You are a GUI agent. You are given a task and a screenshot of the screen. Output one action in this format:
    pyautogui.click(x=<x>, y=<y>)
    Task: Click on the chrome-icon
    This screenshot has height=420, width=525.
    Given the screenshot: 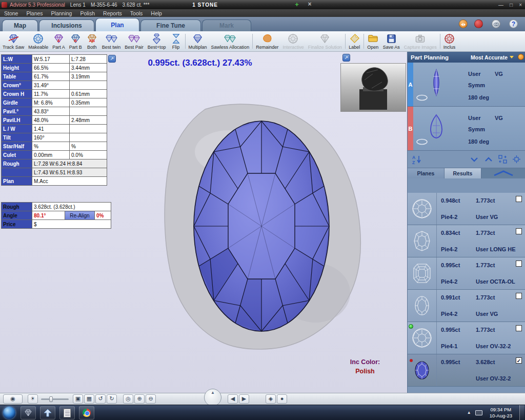 What is the action you would take?
    pyautogui.click(x=87, y=413)
    